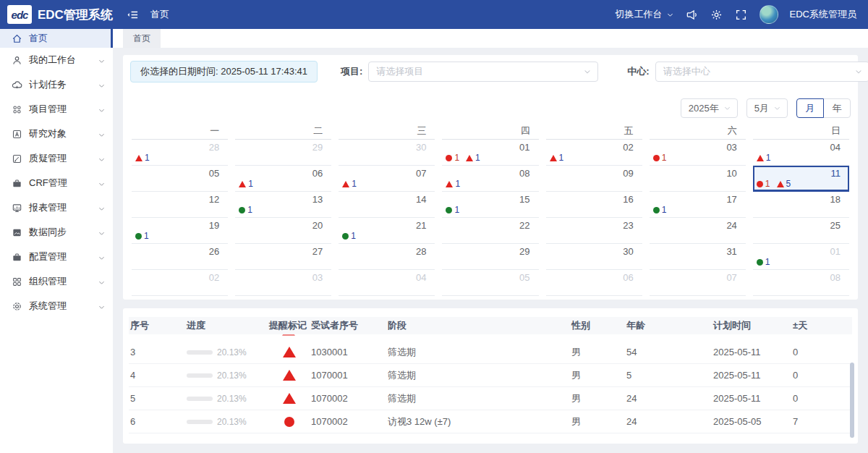 The width and height of the screenshot is (868, 453). I want to click on calendar-day: 24, so click(697, 231).